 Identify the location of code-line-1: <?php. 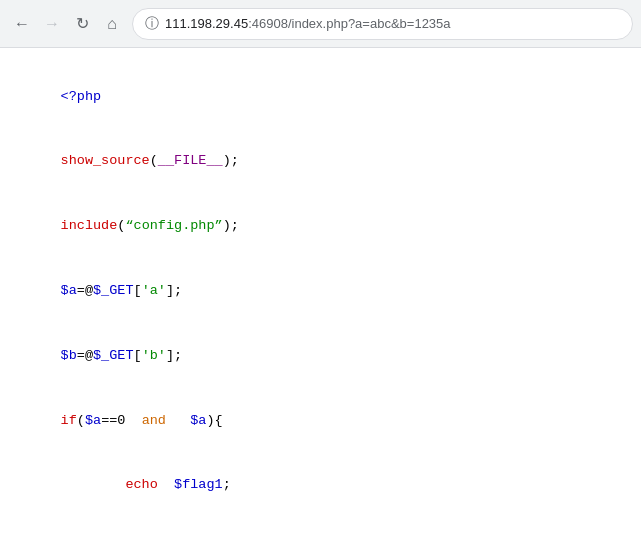
(320, 96).